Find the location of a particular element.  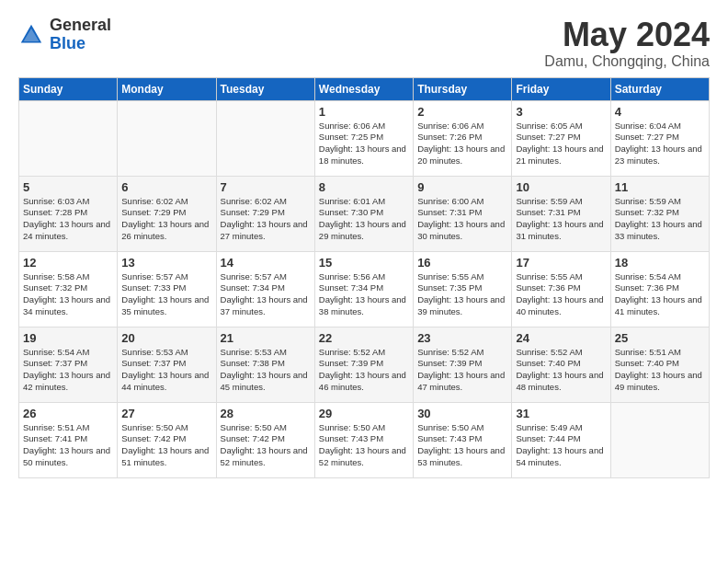

cell-content: Sunrise: 5:54 AM Sunset: 7:37 PM Dayligh… is located at coordinates (68, 370).